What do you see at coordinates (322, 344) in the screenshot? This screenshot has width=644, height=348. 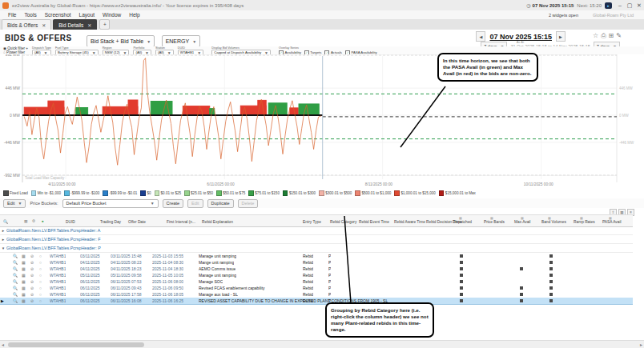 I see `horizontal-scrollbar: ◂ ▸` at bounding box center [322, 344].